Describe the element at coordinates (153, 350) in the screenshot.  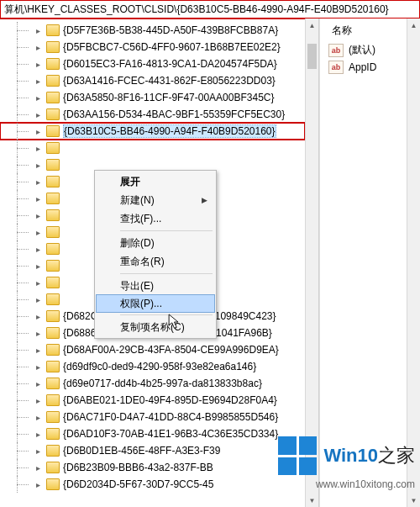
I see `tree-row: ▸{D68AF00A-29CB-43FA-8504-CE99A996D9EA}` at that location.